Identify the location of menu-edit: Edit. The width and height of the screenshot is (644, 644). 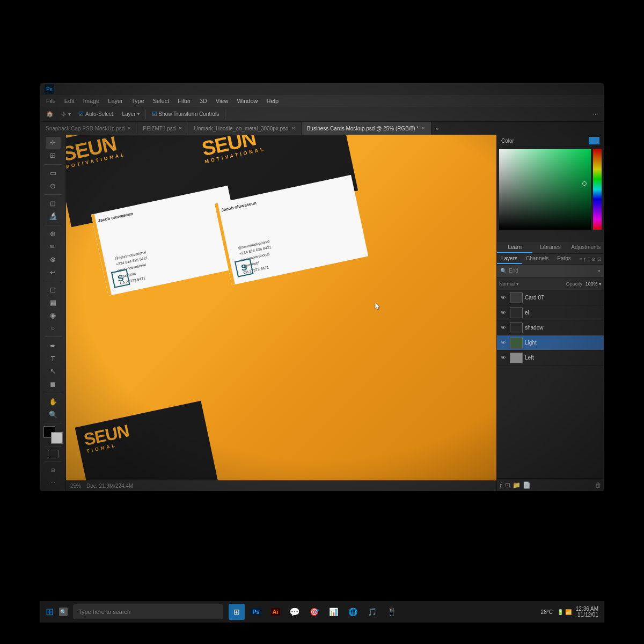
(70, 101).